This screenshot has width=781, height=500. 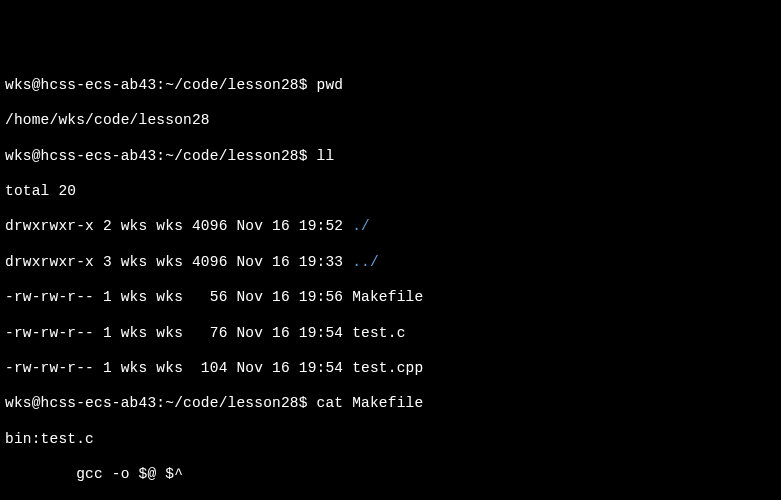 I want to click on terminal-output: /home/wks/code/lesson28, so click(x=390, y=121).